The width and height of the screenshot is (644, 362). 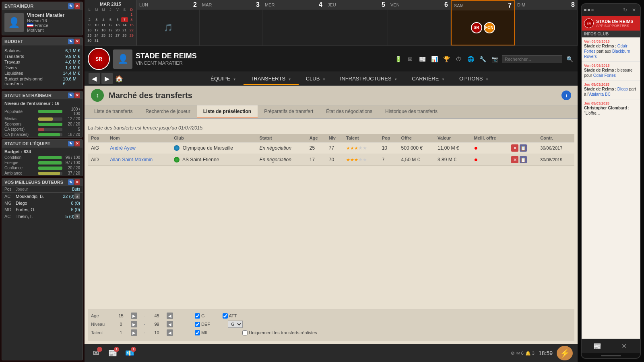 I want to click on cal-day-jeu: JEU 5, so click(x=357, y=23).